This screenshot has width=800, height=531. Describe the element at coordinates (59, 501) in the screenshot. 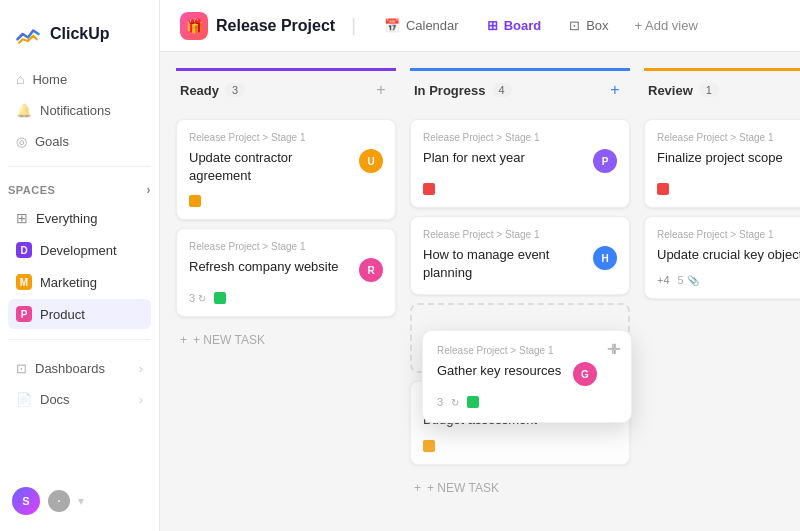

I see `user-avatar2: ·` at that location.